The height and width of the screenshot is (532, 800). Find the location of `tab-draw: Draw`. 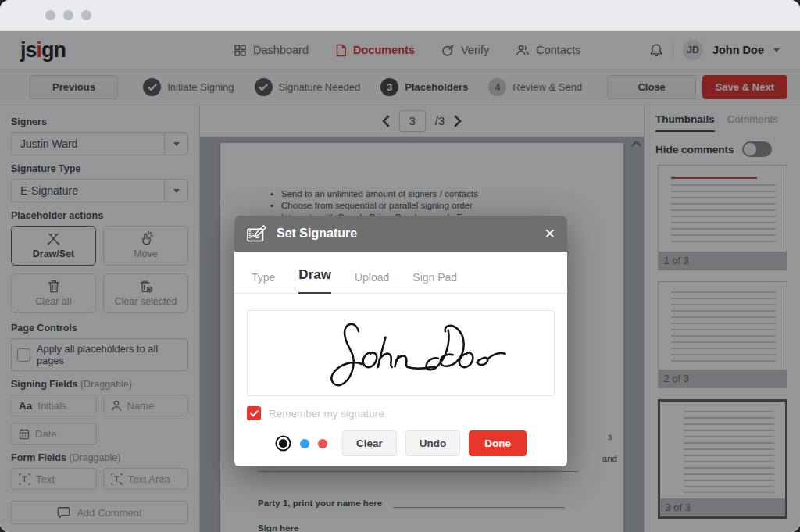

tab-draw: Draw is located at coordinates (315, 280).